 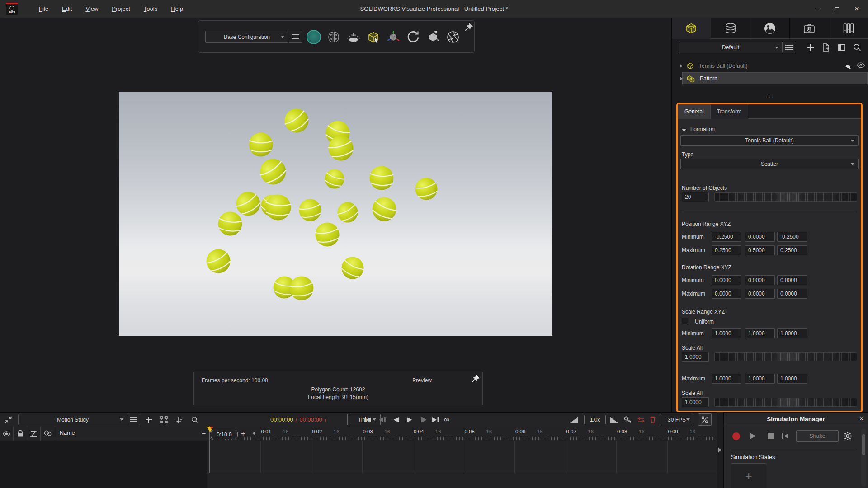 I want to click on position-max-z, so click(x=792, y=250).